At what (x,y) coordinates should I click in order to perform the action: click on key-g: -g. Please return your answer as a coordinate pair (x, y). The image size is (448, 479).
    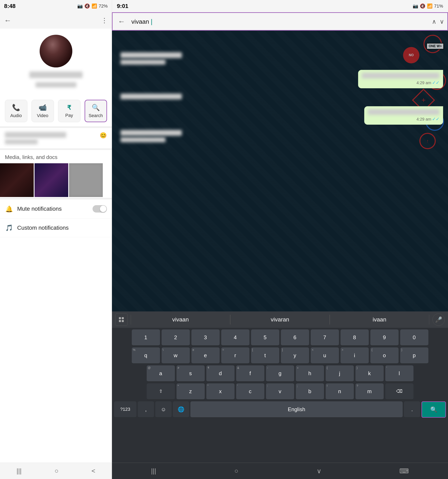
    Looking at the image, I should click on (280, 373).